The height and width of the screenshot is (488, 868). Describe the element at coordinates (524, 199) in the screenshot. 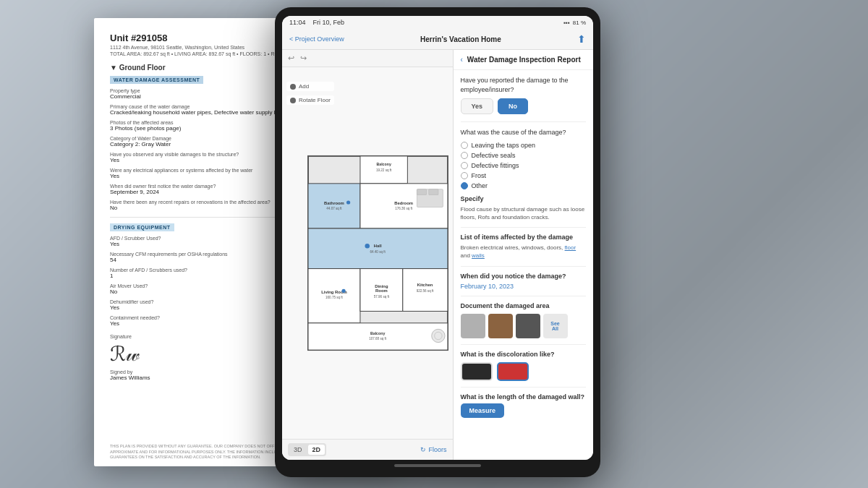

I see `specify-label: Specify` at that location.